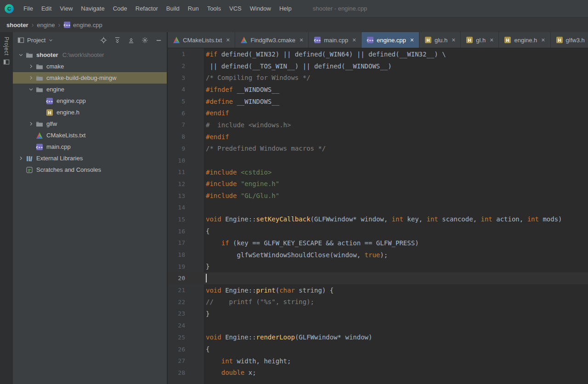  What do you see at coordinates (90, 124) in the screenshot?
I see `tree-item-glfw: glfw` at bounding box center [90, 124].